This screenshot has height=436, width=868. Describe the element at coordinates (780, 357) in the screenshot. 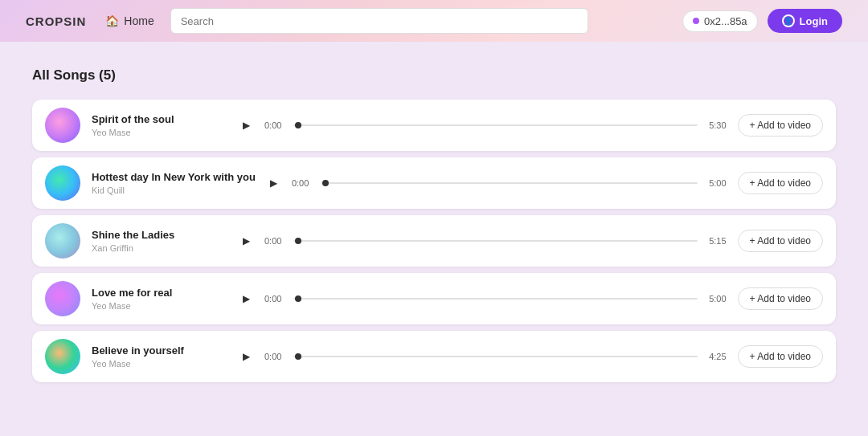

I see `add-to-video-button-5: + Add to video` at that location.